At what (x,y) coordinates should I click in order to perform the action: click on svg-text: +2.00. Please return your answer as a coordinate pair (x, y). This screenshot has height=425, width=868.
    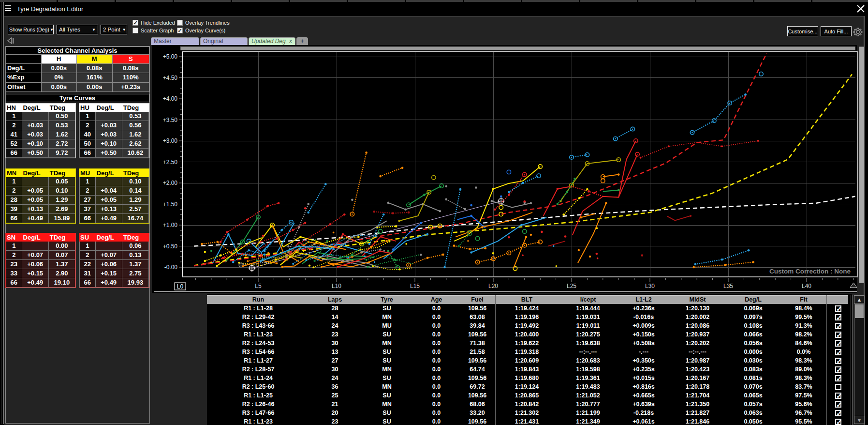
    Looking at the image, I should click on (170, 183).